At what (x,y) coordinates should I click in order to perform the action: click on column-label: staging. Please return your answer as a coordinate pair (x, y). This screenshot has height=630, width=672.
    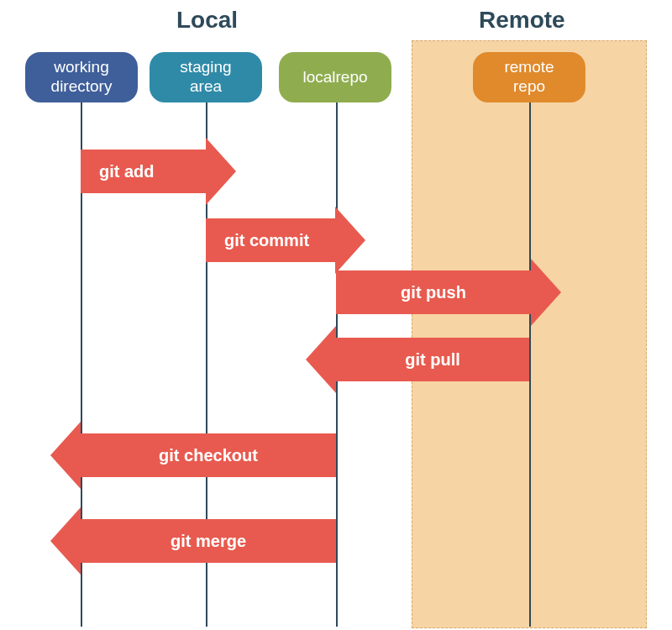
    Looking at the image, I should click on (205, 67).